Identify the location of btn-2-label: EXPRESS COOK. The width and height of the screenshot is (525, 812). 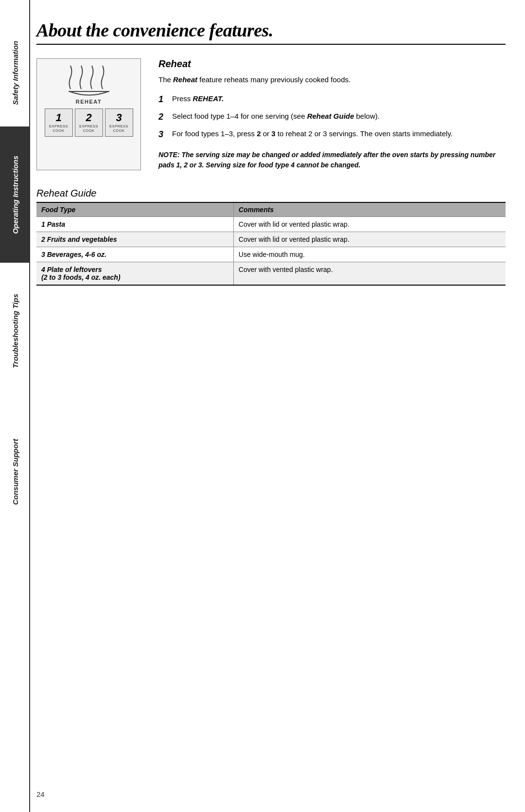
(89, 128).